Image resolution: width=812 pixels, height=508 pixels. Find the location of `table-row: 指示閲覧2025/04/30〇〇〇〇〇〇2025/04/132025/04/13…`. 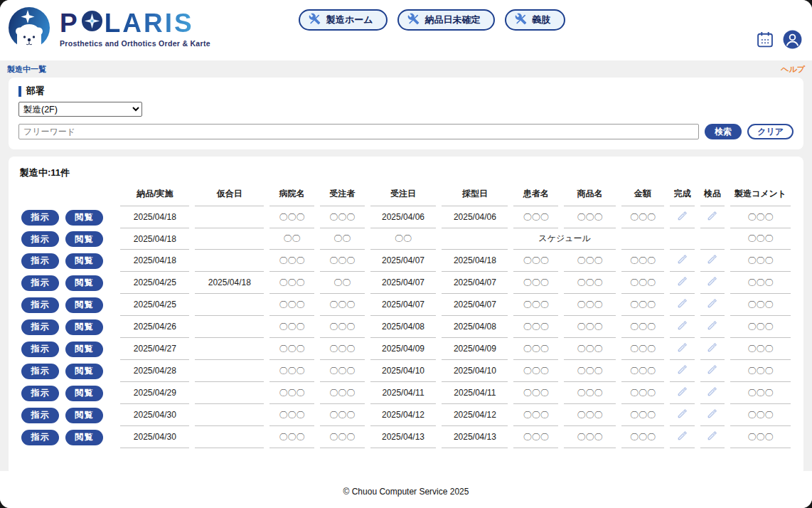

table-row: 指示閲覧2025/04/30〇〇〇〇〇〇2025/04/132025/04/13… is located at coordinates (406, 437).